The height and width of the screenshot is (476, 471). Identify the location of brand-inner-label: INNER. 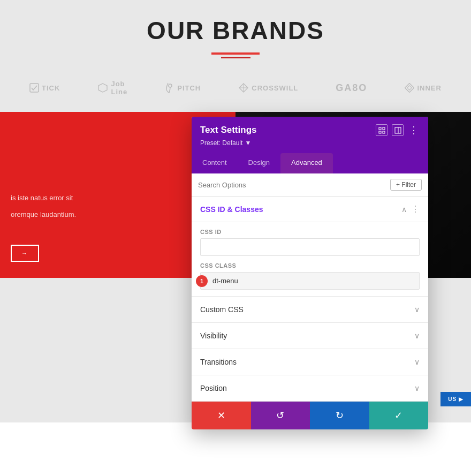
(429, 88).